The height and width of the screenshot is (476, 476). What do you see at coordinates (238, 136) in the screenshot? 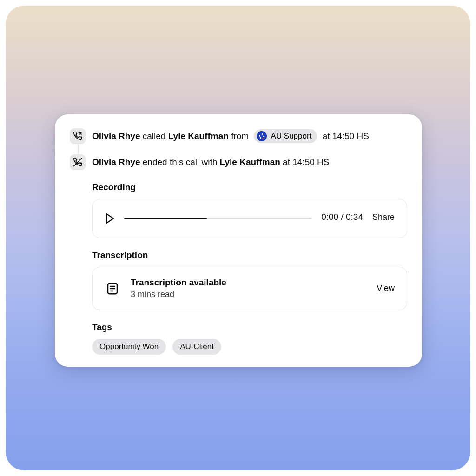
I see `event-call-started: Olivia Rhye called Lyle Kauffman from AU…` at bounding box center [238, 136].